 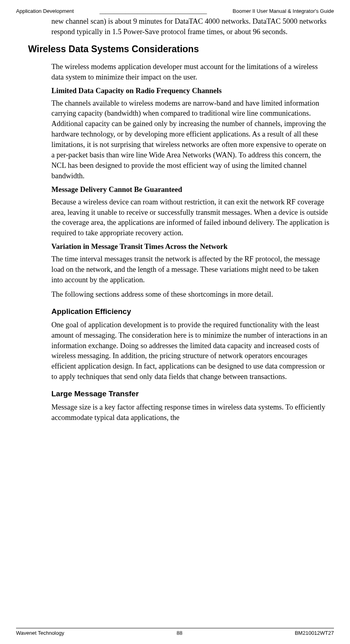 I want to click on paragraph-2: The channels available to wireless modem…, so click(x=191, y=140).